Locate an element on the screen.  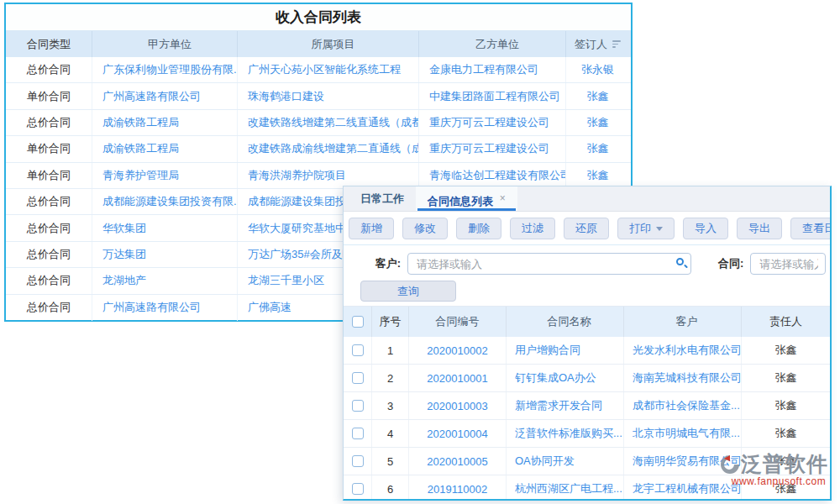
table-row: 4 2020010004 泛普软件标准版购买... 北京市明城电气有限... 张… is located at coordinates (586, 433).